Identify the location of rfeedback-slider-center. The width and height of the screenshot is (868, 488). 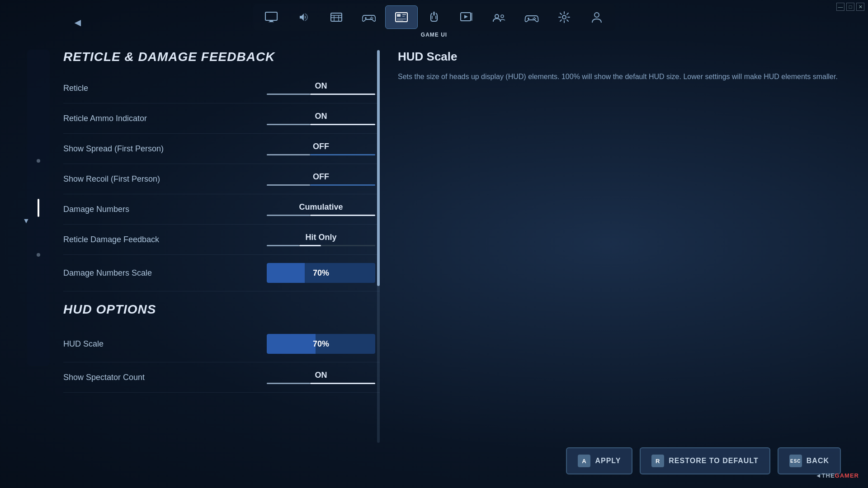
(310, 246).